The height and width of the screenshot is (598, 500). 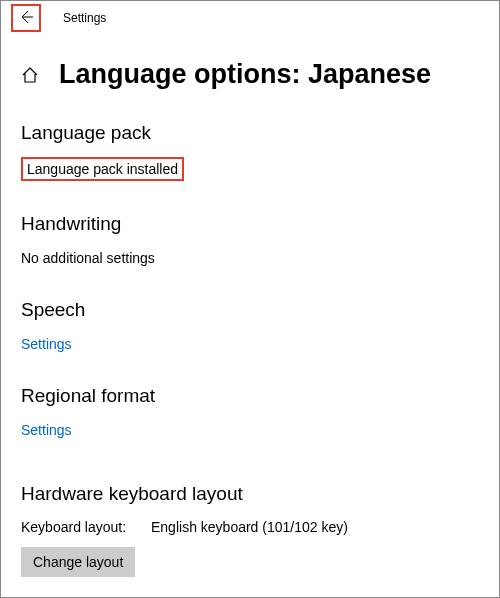 I want to click on language-pack-status: Language pack installed, so click(x=102, y=169).